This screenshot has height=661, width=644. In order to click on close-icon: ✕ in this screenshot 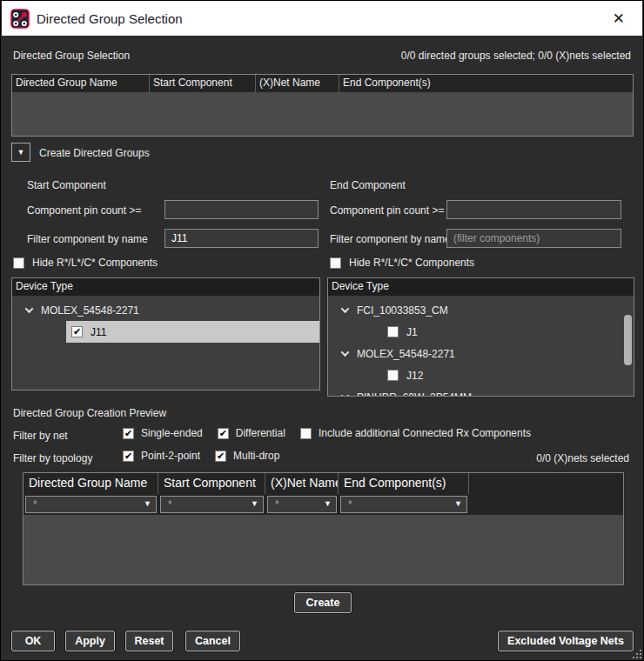, I will do `click(619, 19)`.